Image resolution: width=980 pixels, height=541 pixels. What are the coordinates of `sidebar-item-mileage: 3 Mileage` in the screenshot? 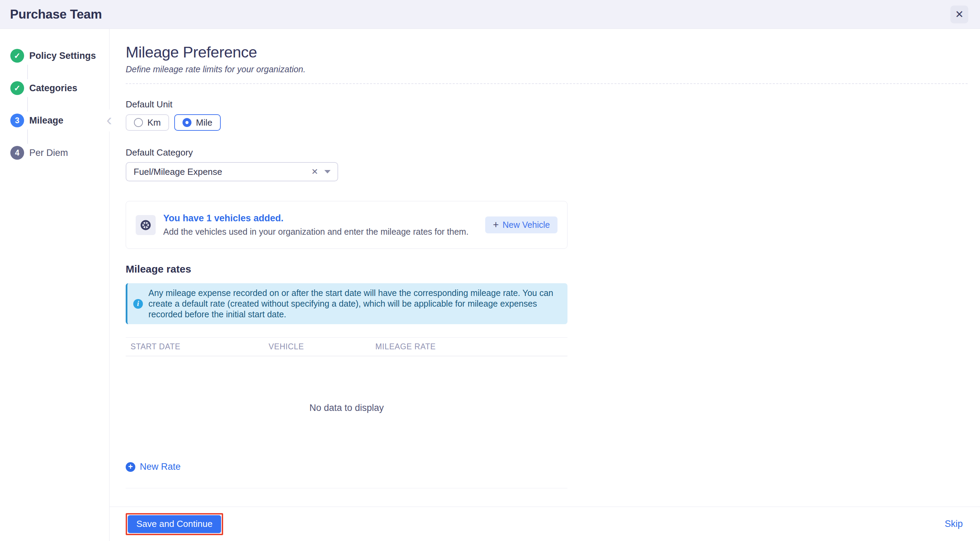 It's located at (60, 121).